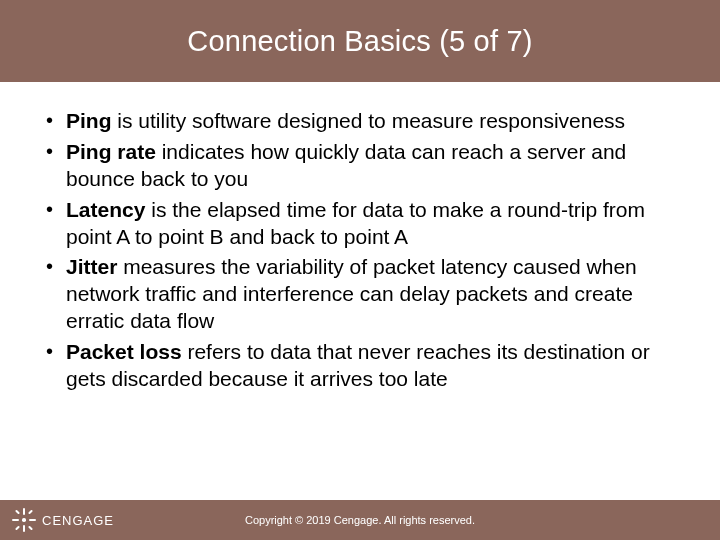 This screenshot has width=720, height=540. What do you see at coordinates (356, 223) in the screenshot?
I see `definition: is the elapsed time for data to make a r…` at bounding box center [356, 223].